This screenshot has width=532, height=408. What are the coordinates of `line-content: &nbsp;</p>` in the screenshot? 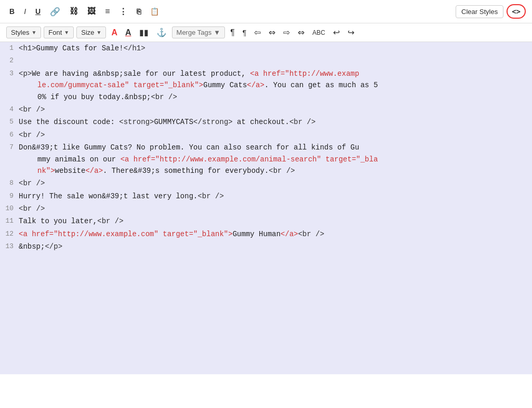 It's located at (275, 247).